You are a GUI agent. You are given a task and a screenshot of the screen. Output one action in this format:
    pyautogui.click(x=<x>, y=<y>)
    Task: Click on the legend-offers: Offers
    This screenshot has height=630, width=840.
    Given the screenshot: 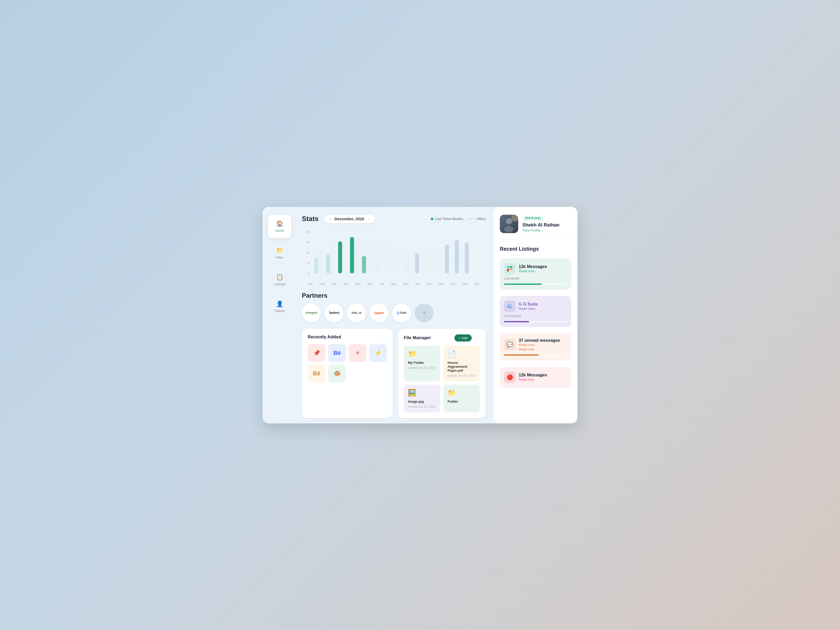 What is the action you would take?
    pyautogui.click(x=477, y=219)
    